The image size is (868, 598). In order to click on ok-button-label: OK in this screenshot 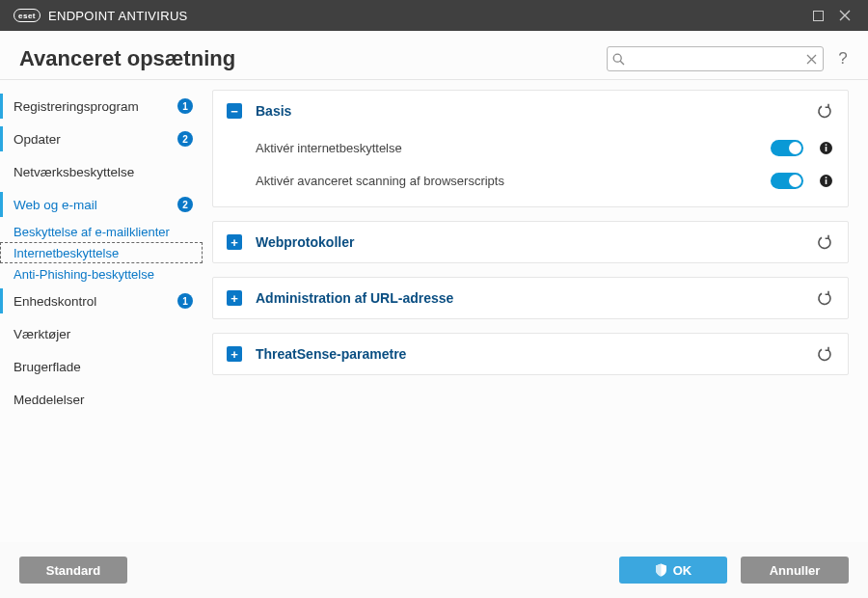, I will do `click(683, 571)`.